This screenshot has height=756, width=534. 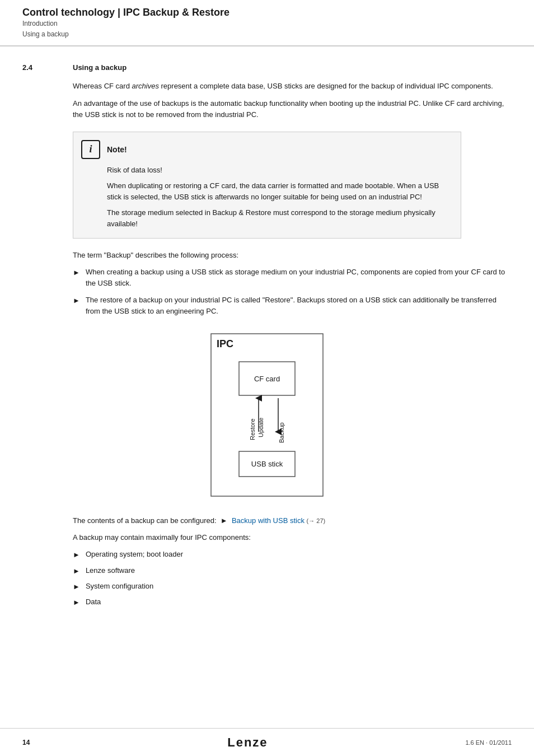 What do you see at coordinates (267, 415) in the screenshot?
I see `ipc-diagram: IPC CF card USB stick Restore Update Bac…` at bounding box center [267, 415].